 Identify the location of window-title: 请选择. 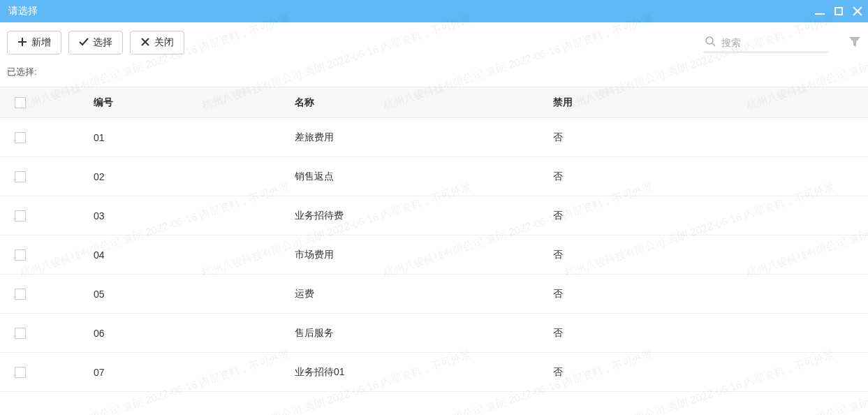
(23, 11).